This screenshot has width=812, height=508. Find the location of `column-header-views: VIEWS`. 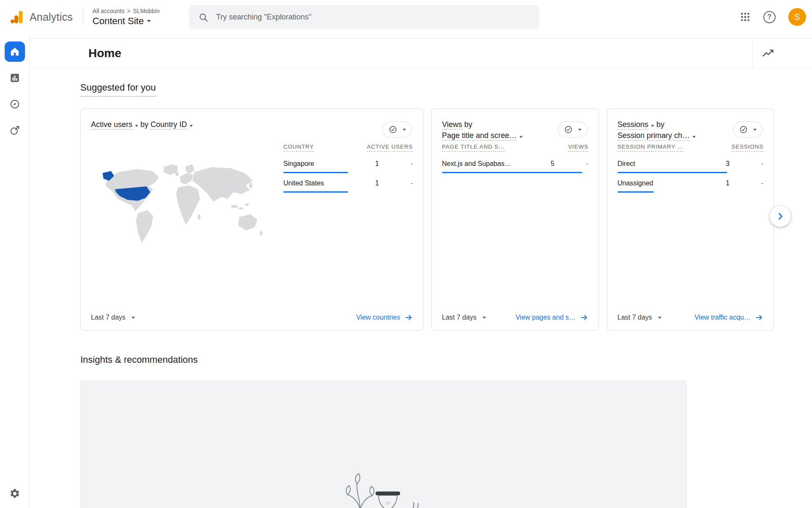

column-header-views: VIEWS is located at coordinates (578, 147).